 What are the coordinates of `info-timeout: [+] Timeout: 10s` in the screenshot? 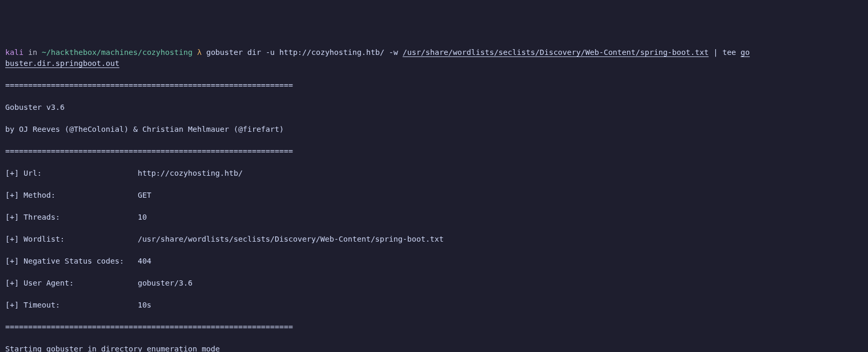 It's located at (434, 305).